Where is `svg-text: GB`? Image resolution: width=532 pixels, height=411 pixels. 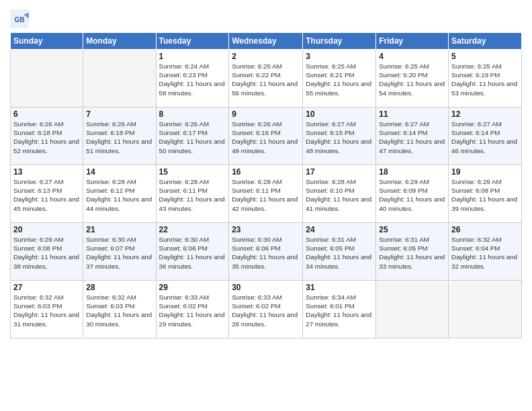
svg-text: GB is located at coordinates (19, 20).